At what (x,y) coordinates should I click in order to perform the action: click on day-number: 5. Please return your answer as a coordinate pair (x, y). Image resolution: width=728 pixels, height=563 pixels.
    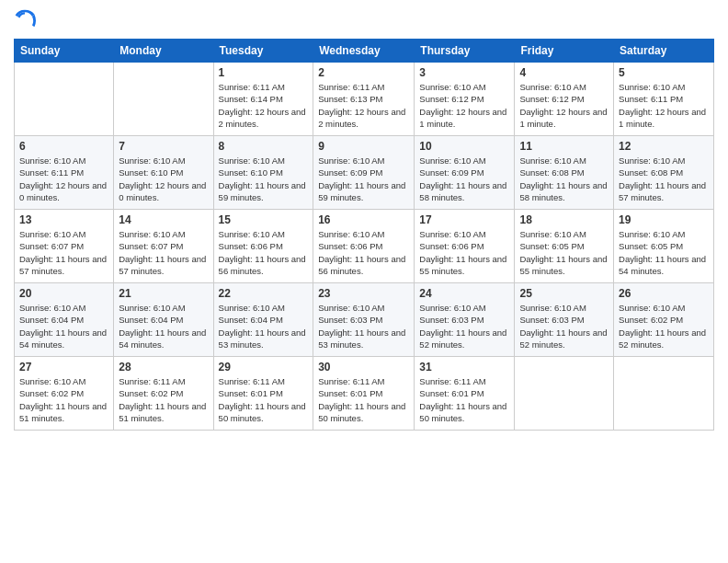
    Looking at the image, I should click on (664, 73).